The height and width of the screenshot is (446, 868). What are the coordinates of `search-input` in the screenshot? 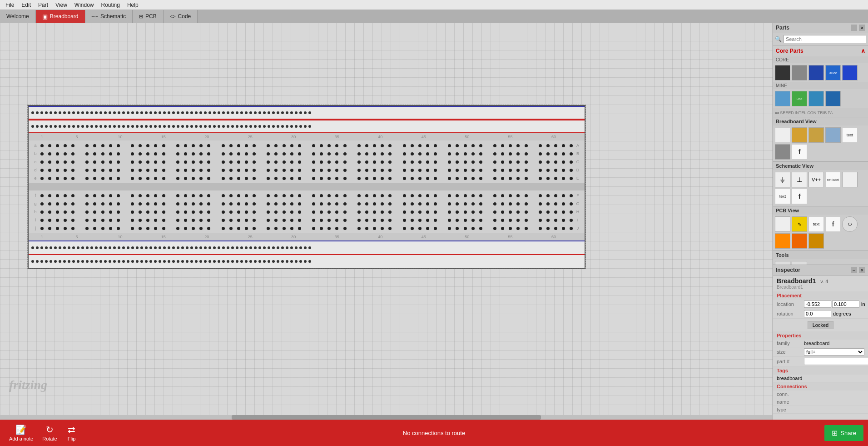 It's located at (825, 39).